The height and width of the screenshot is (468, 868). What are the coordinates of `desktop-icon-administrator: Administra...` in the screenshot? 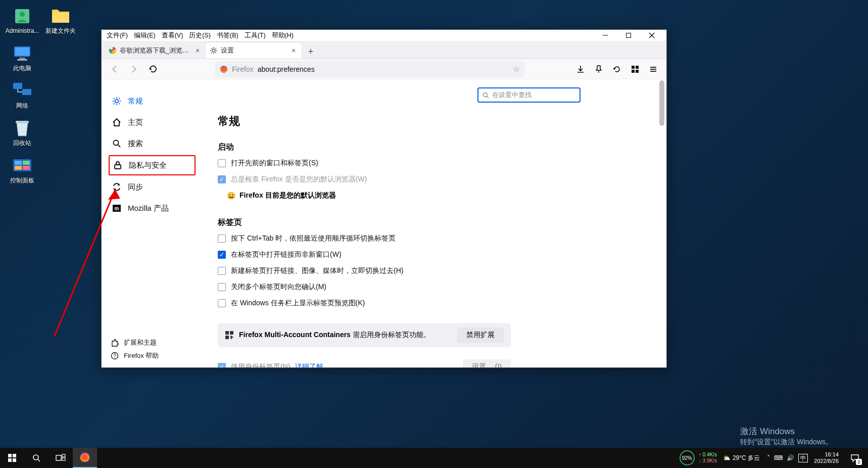 It's located at (22, 20).